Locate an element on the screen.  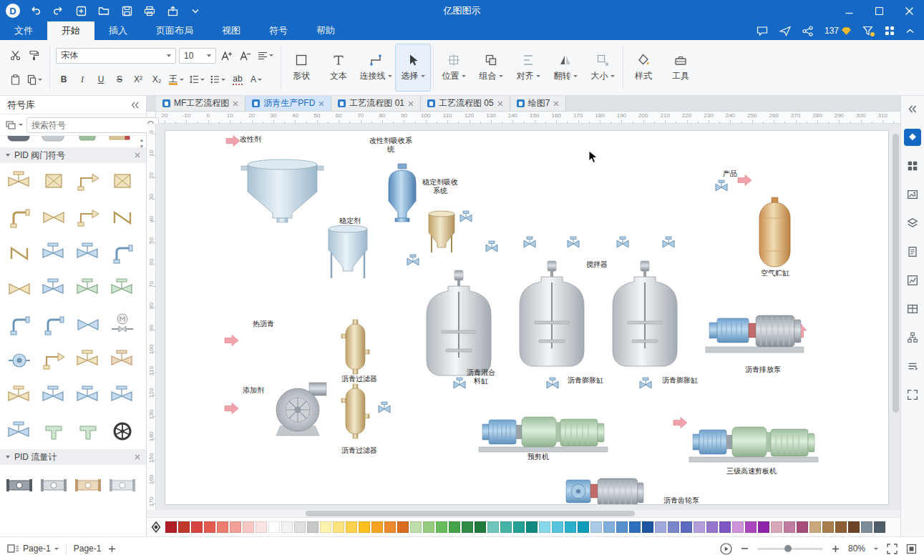
stencil-menu-icon is located at coordinates (14, 125).